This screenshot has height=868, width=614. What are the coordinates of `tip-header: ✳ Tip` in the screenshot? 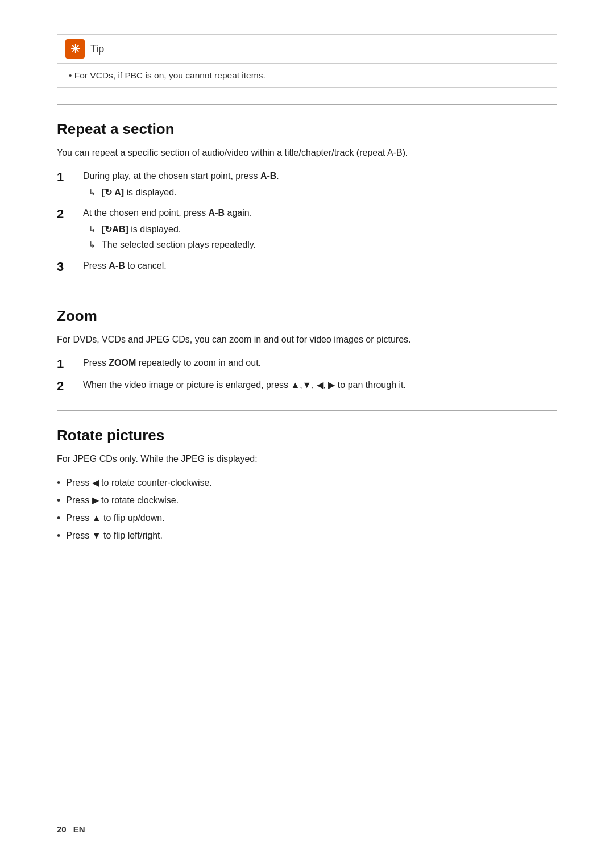 It's located at (307, 49).